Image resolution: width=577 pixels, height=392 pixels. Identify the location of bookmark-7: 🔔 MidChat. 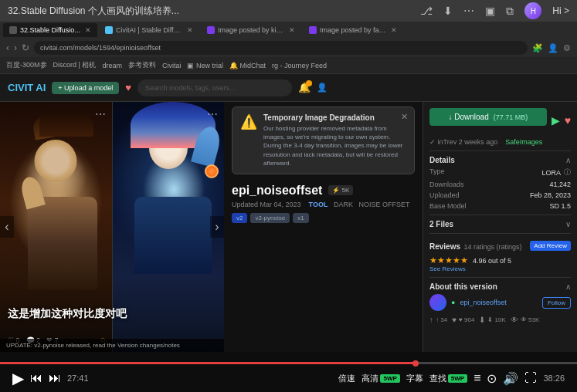
(247, 66).